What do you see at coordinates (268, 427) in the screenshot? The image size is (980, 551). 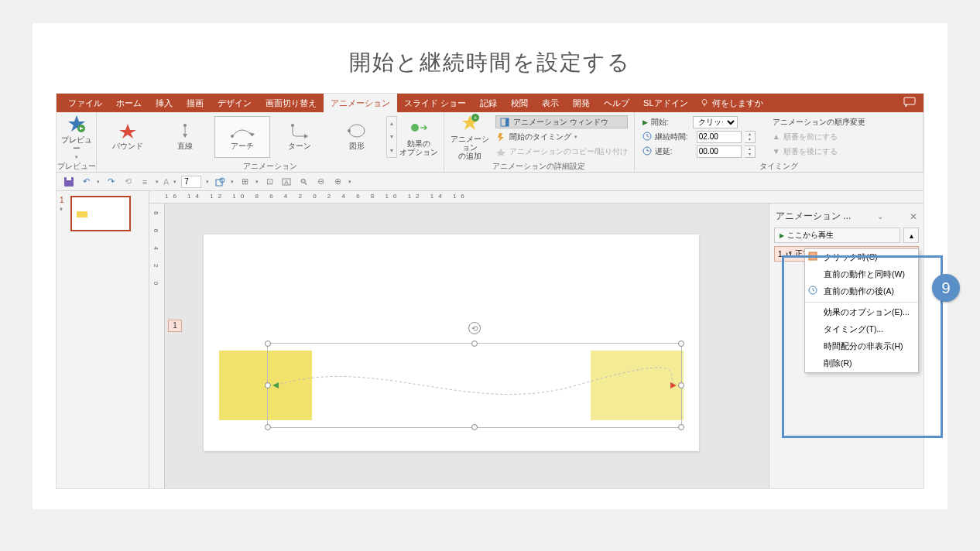 I see `handle-bl` at bounding box center [268, 427].